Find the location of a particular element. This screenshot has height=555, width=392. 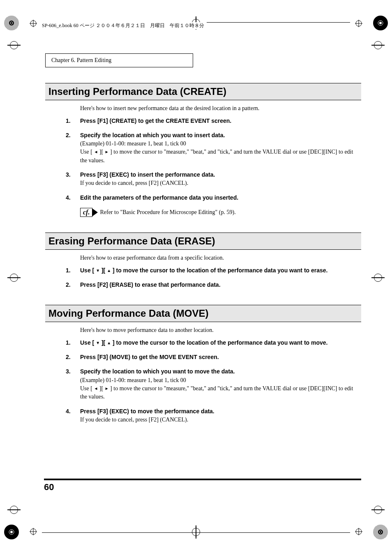

page-rule is located at coordinates (203, 479).